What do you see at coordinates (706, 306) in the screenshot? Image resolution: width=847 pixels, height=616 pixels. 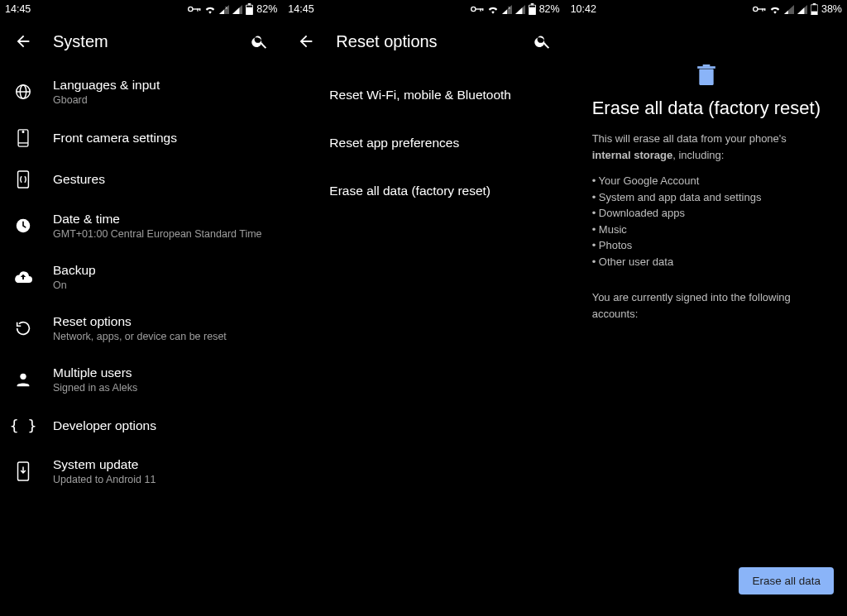 I see `erase-signed-text: You are currently signed into the follow…` at bounding box center [706, 306].